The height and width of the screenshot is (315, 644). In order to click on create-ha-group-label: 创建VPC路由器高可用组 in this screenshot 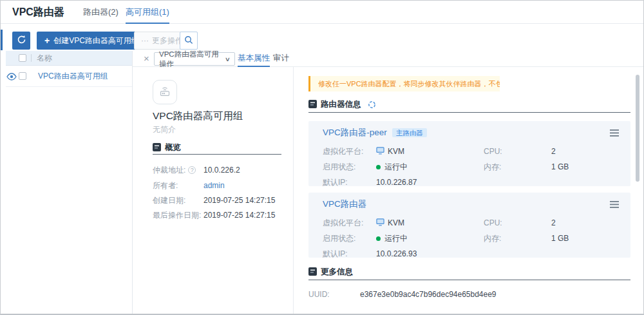, I will do `click(97, 41)`.